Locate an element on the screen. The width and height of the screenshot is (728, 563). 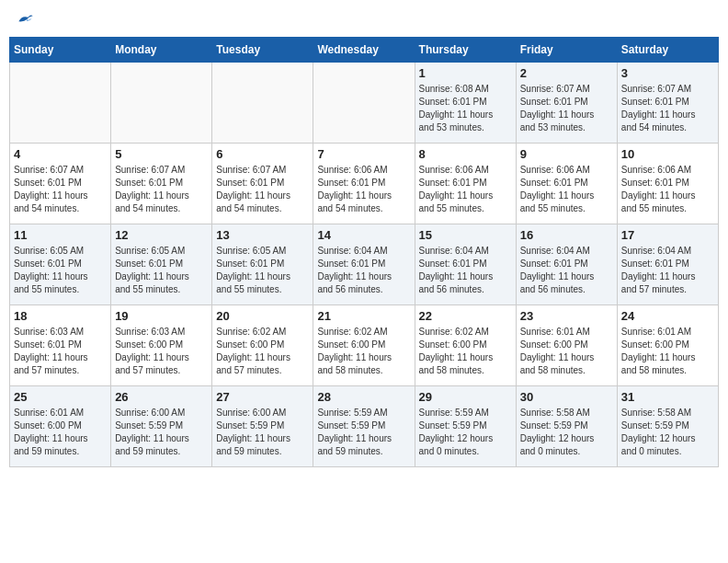
calendar-cell: 16Sunrise: 6:04 AM Sunset: 6:01 PM Dayli… is located at coordinates (566, 265).